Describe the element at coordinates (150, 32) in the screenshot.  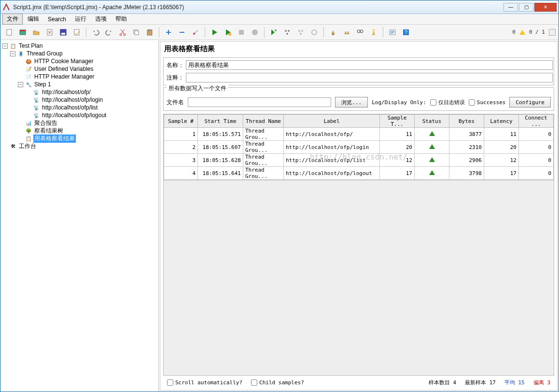
I see `paste-icon` at that location.